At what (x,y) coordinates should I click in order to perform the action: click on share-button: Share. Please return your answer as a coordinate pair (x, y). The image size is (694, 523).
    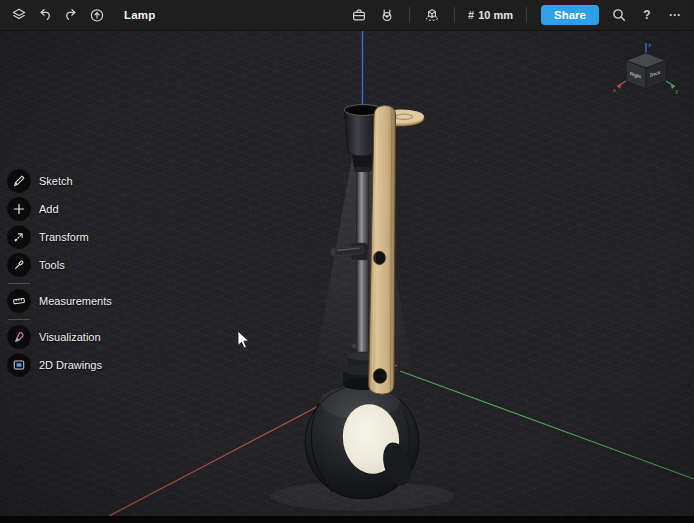
    Looking at the image, I should click on (570, 15).